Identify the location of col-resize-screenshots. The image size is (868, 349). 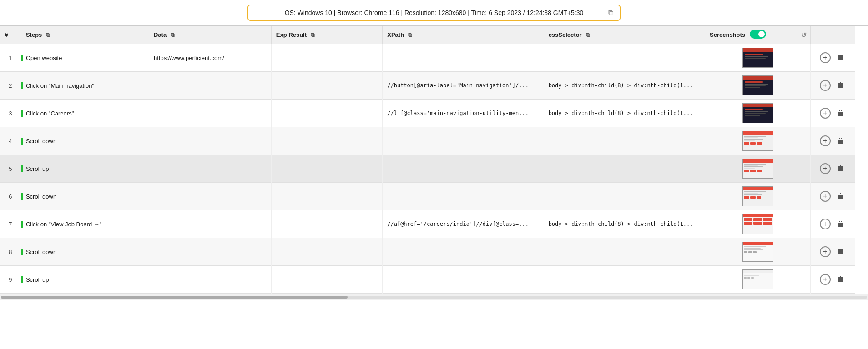
(809, 35).